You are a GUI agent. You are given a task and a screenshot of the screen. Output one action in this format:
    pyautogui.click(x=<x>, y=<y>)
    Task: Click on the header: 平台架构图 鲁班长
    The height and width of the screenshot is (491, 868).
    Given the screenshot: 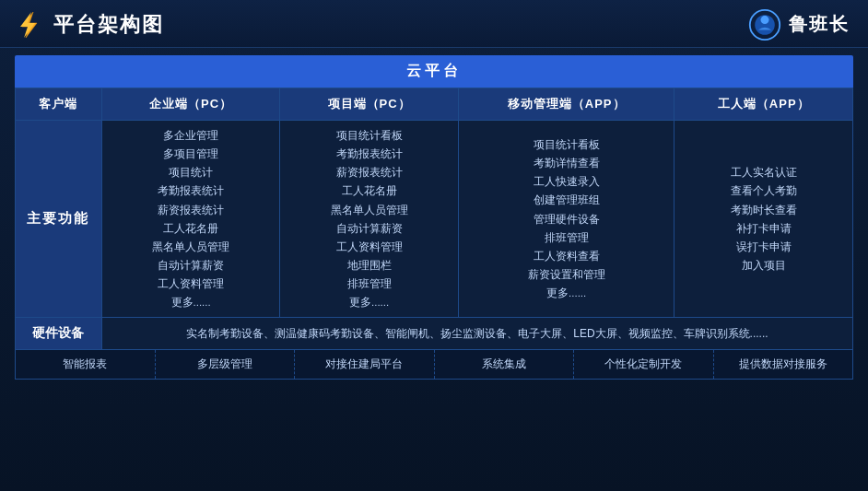 What is the action you would take?
    pyautogui.click(x=434, y=24)
    